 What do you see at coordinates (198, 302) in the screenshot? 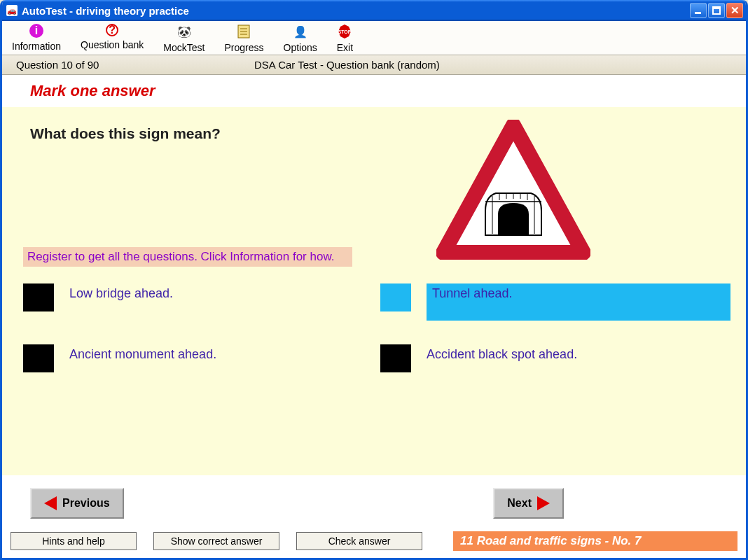
I see `answer-option-a: Low bridge ahead.` at bounding box center [198, 302].